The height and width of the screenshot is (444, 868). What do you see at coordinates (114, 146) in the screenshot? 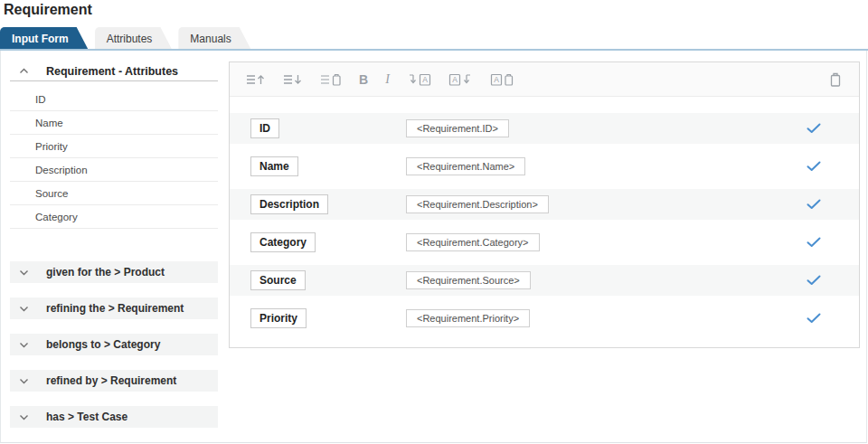
I see `sidebar-attribute-item: Priority` at bounding box center [114, 146].